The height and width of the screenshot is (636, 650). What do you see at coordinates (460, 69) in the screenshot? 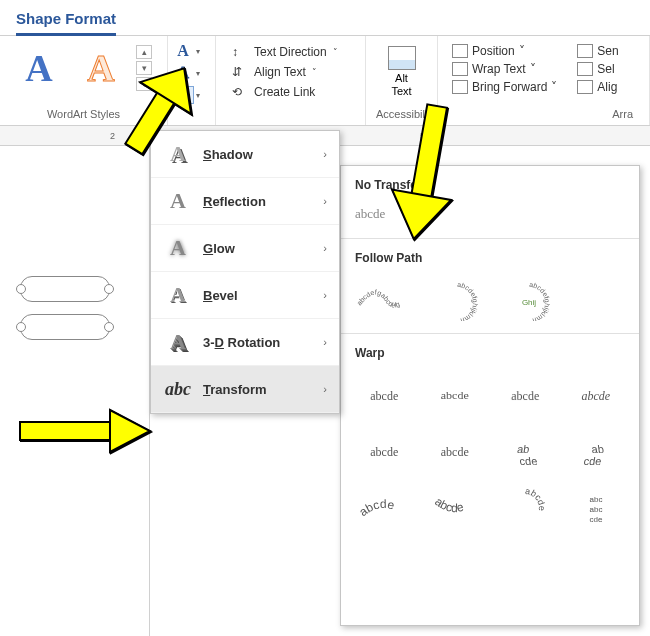
I see `wrap-text-icon` at bounding box center [460, 69].